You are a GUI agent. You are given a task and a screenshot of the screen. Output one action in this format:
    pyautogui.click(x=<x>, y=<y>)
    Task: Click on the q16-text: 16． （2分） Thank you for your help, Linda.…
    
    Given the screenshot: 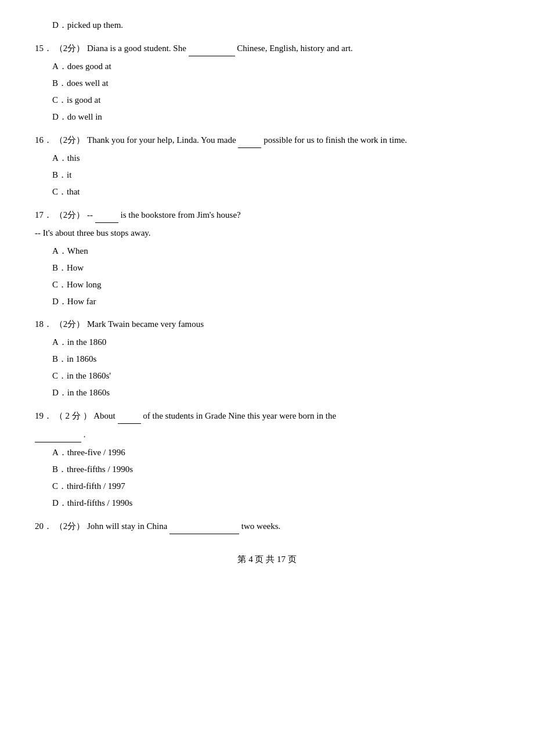 What is the action you would take?
    pyautogui.click(x=267, y=140)
    